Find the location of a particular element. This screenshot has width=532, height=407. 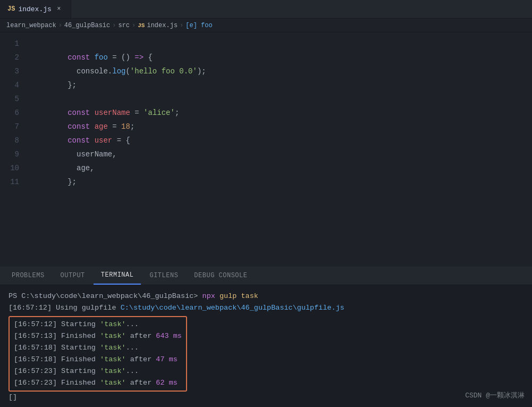

js-file-icon: JS is located at coordinates (11, 9).